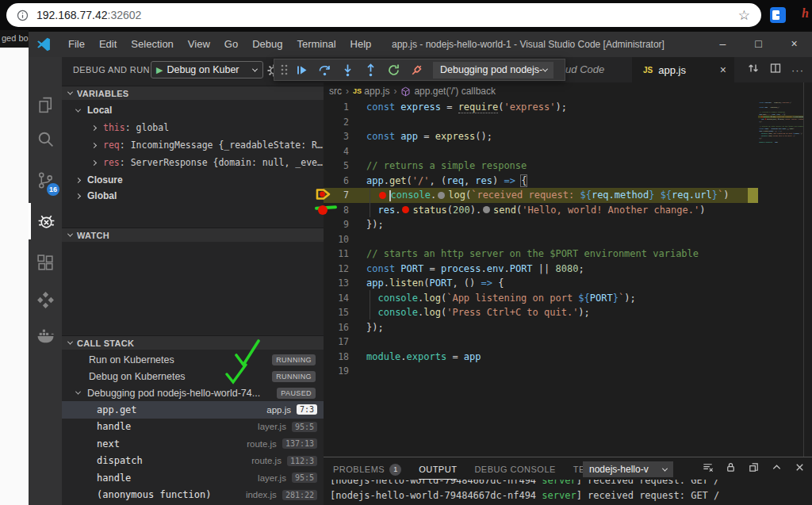 Image resolution: width=812 pixels, height=505 pixels. What do you see at coordinates (284, 70) in the screenshot?
I see `drag-handle-icon` at bounding box center [284, 70].